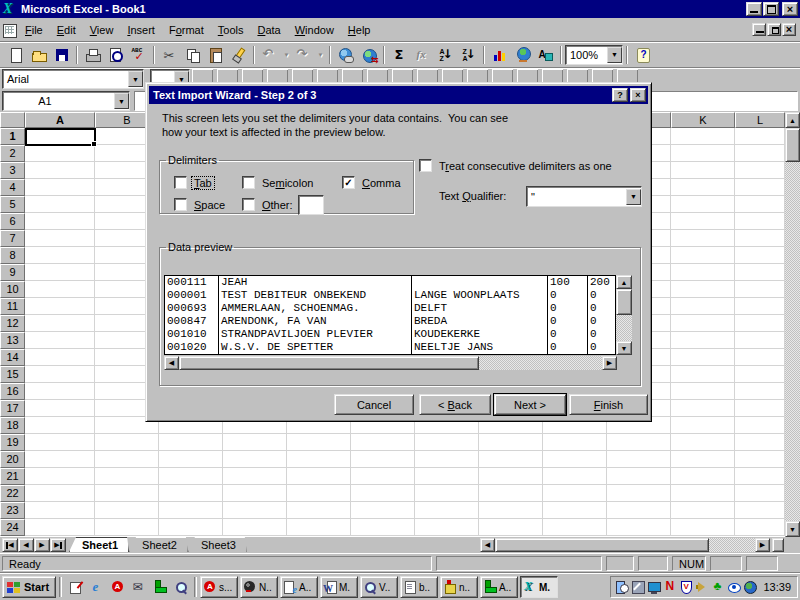  Describe the element at coordinates (468, 55) in the screenshot. I see `sort-descending-button` at that location.